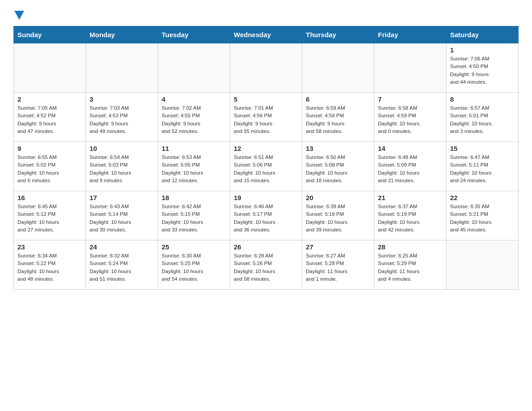 This screenshot has width=532, height=411. Describe the element at coordinates (410, 247) in the screenshot. I see `day-number: 28` at that location.